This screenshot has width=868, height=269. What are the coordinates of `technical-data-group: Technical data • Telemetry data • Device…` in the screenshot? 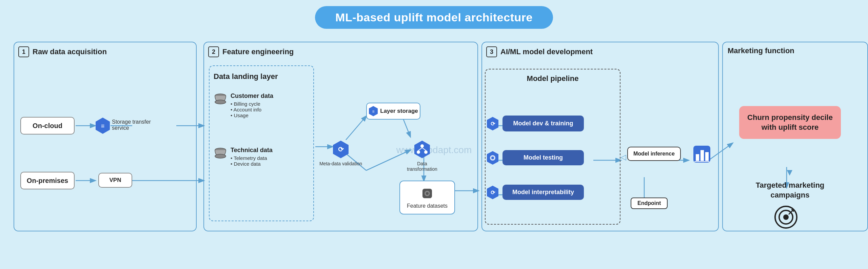 It's located at (243, 157).